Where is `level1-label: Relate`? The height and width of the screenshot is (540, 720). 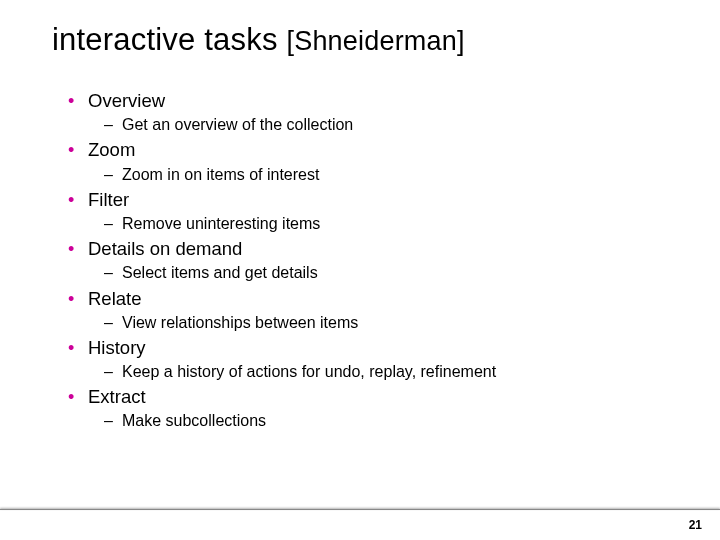
level1-label: Relate is located at coordinates (114, 299).